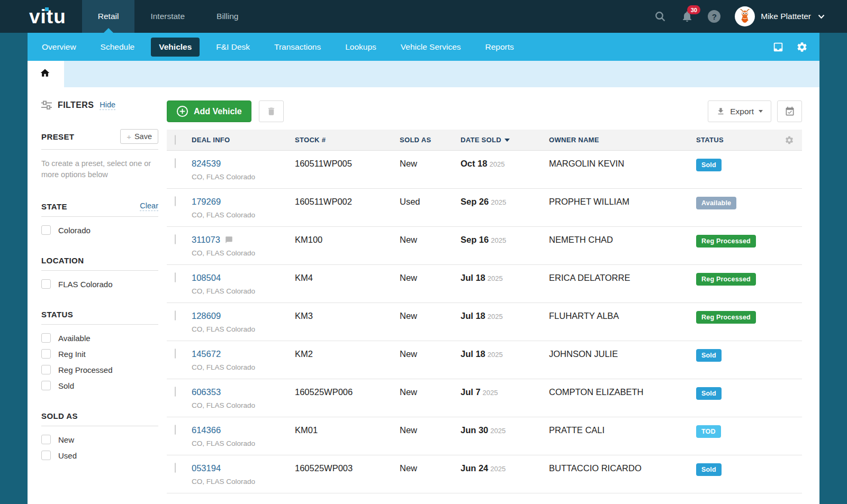  I want to click on schedule-calendar-button, so click(790, 111).